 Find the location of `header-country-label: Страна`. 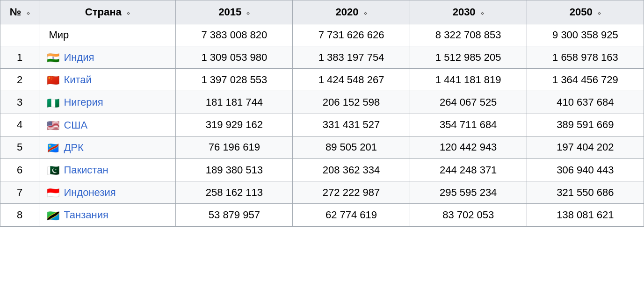

header-country-label: Страна is located at coordinates (103, 12).